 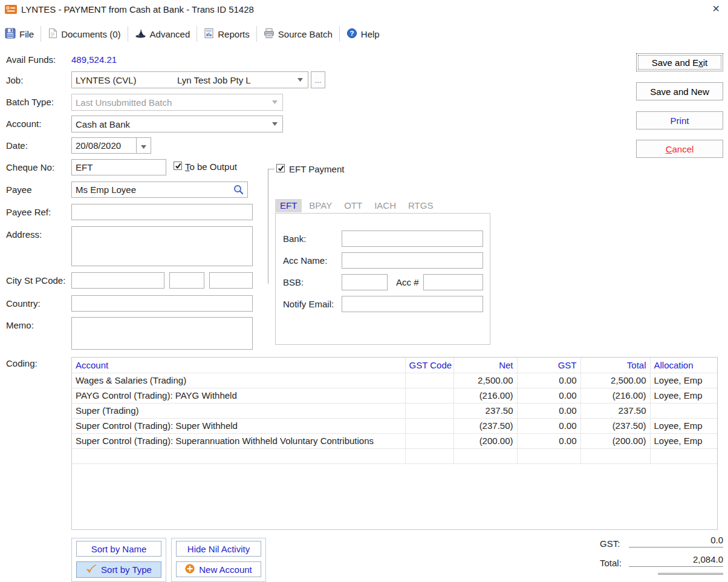 What do you see at coordinates (10, 34) in the screenshot?
I see `save-icon` at bounding box center [10, 34].